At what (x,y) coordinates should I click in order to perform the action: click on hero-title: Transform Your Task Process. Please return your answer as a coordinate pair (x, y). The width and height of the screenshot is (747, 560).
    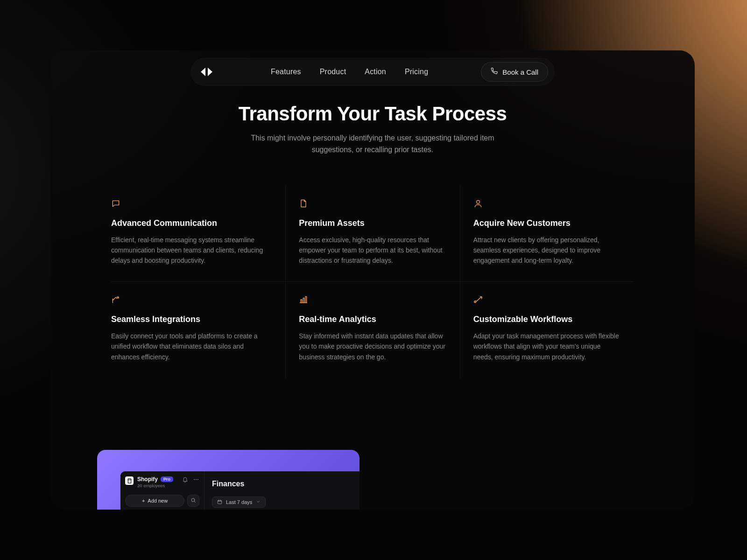
    Looking at the image, I should click on (373, 114).